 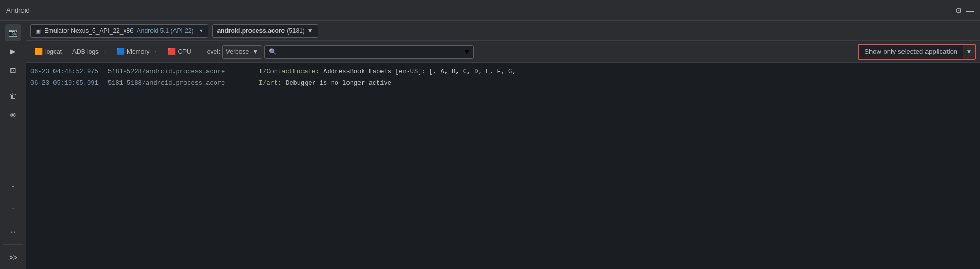 I want to click on sidebar-more-btn: >>, so click(x=13, y=257).